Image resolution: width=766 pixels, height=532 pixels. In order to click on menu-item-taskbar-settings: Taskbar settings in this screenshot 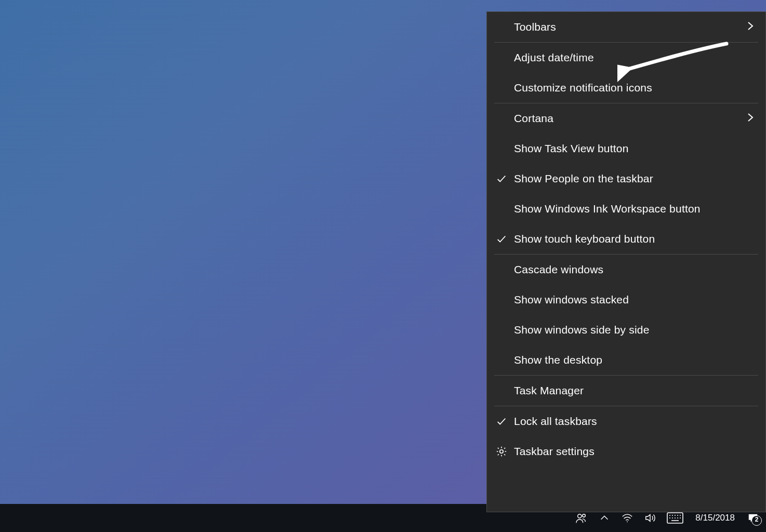, I will do `click(626, 451)`.